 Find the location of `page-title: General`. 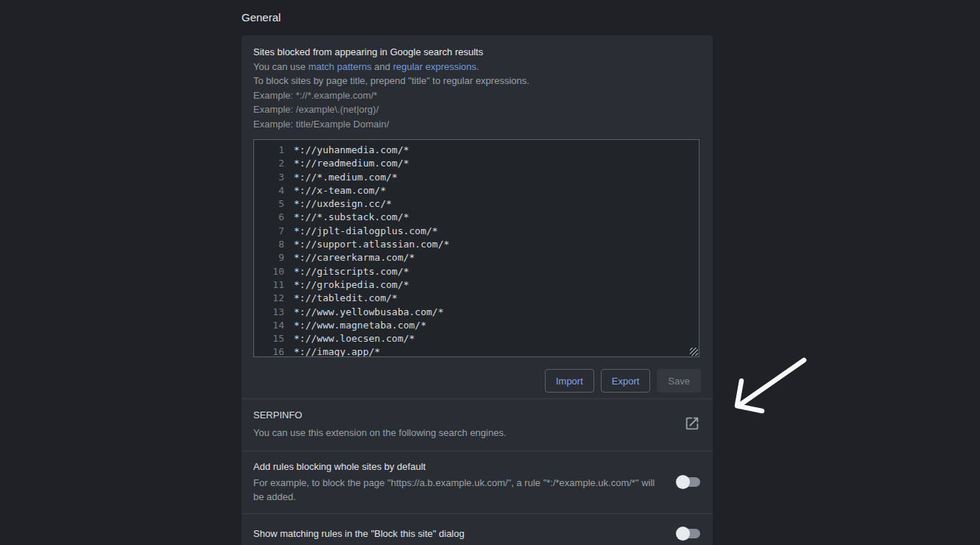

page-title: General is located at coordinates (477, 18).